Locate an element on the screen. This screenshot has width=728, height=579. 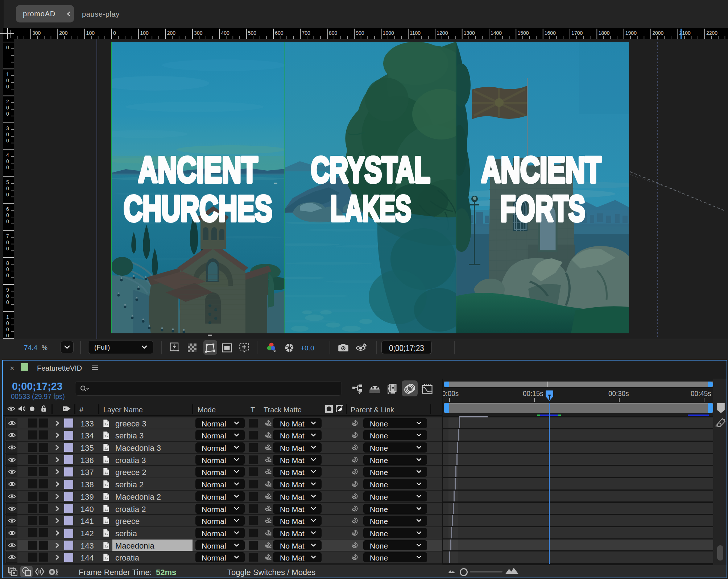
svg-text: LAKES is located at coordinates (371, 208).